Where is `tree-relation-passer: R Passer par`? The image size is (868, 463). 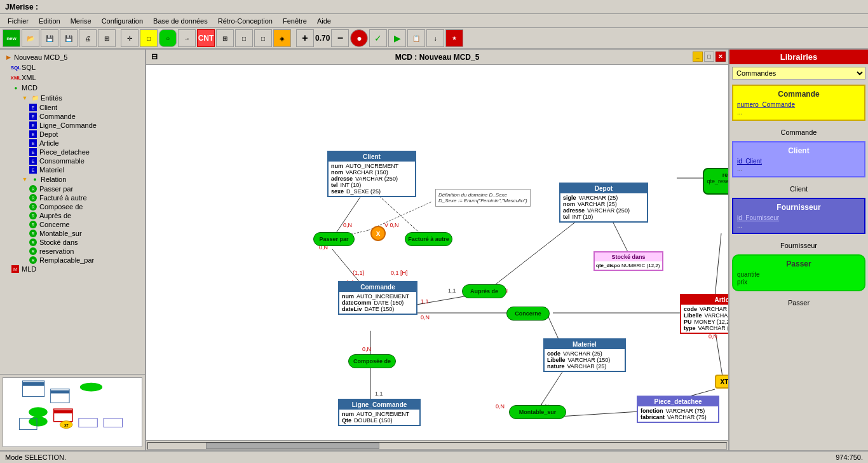 tree-relation-passer: R Passer par is located at coordinates (72, 189).